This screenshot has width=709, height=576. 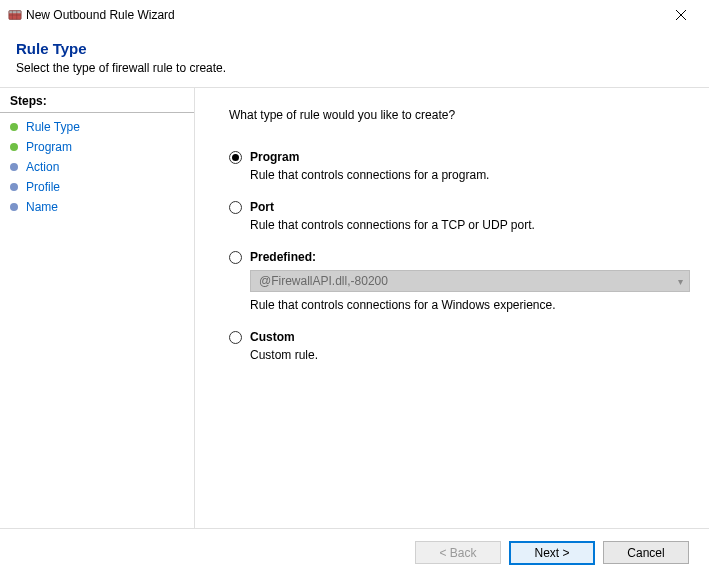 What do you see at coordinates (97, 127) in the screenshot?
I see `step-rule-type: Rule Type` at bounding box center [97, 127].